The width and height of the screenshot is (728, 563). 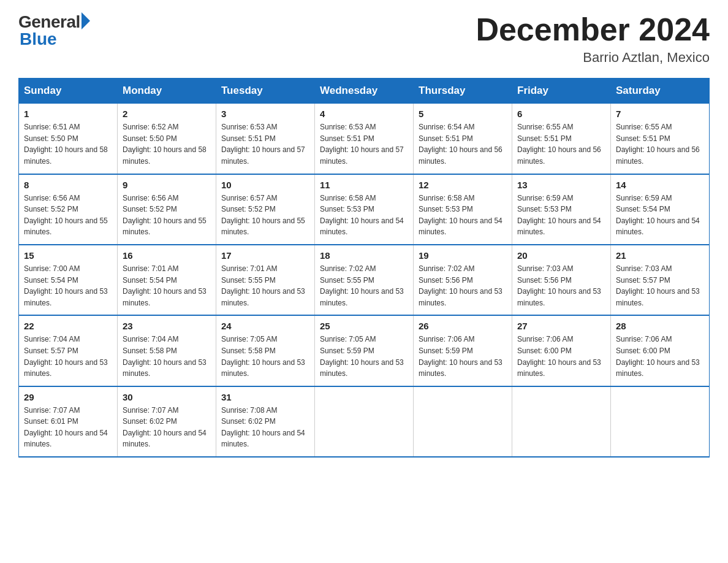 I want to click on day-info: Sunrise: 7:05 AMSunset: 5:59 PMDaylight:…, so click(x=362, y=356).